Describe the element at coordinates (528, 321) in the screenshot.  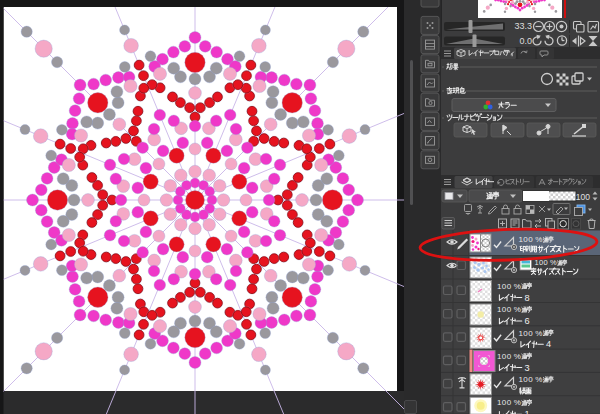
I see `svg-text: 6` at that location.